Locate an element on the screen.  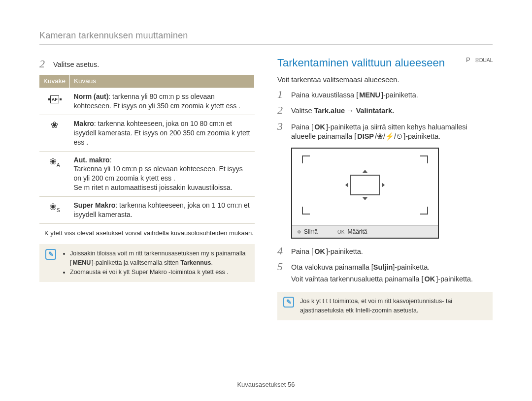
section-title: Tarkentaminen valittuun alueeseen is located at coordinates (361, 63).